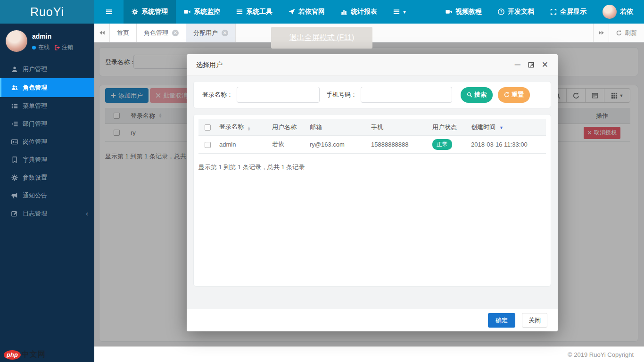 This screenshot has height=362, width=644. What do you see at coordinates (618, 12) in the screenshot?
I see `nav-user-menu: 若依` at bounding box center [618, 12].